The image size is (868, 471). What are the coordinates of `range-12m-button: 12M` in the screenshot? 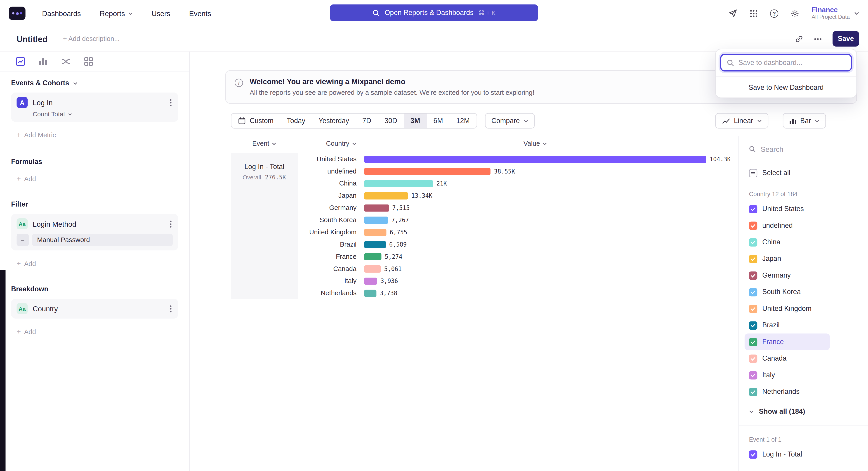 It's located at (463, 121).